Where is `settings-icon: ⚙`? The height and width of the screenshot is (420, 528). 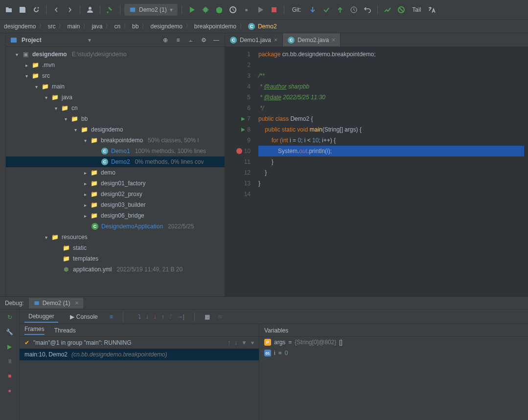 settings-icon: ⚙ is located at coordinates (204, 40).